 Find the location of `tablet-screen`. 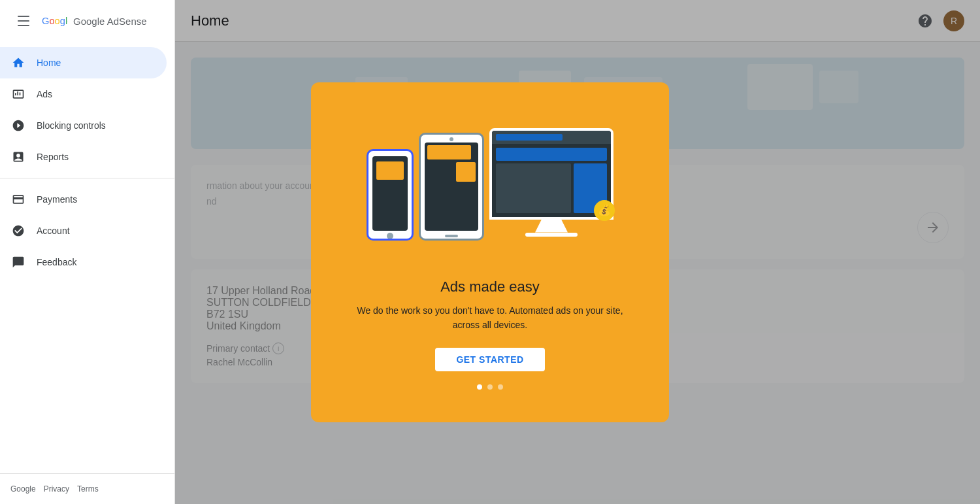

tablet-screen is located at coordinates (451, 187).